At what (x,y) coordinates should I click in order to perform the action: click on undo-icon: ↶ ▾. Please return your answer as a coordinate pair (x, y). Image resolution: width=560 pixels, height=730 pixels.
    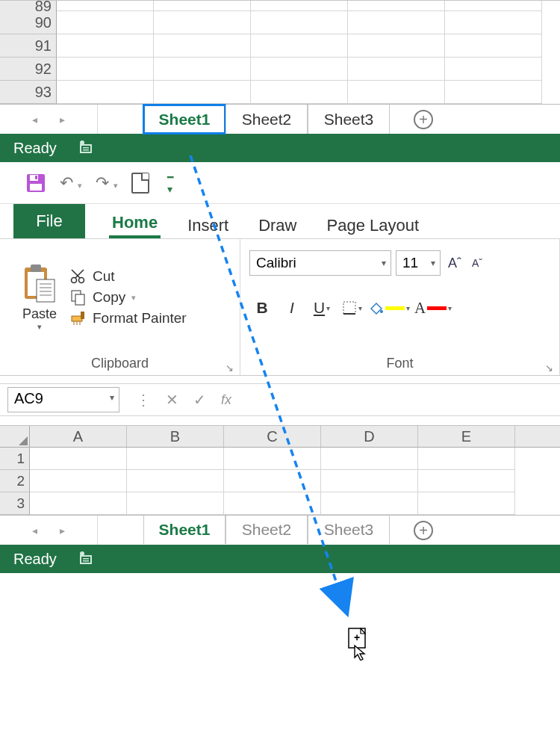
    Looking at the image, I should click on (71, 183).